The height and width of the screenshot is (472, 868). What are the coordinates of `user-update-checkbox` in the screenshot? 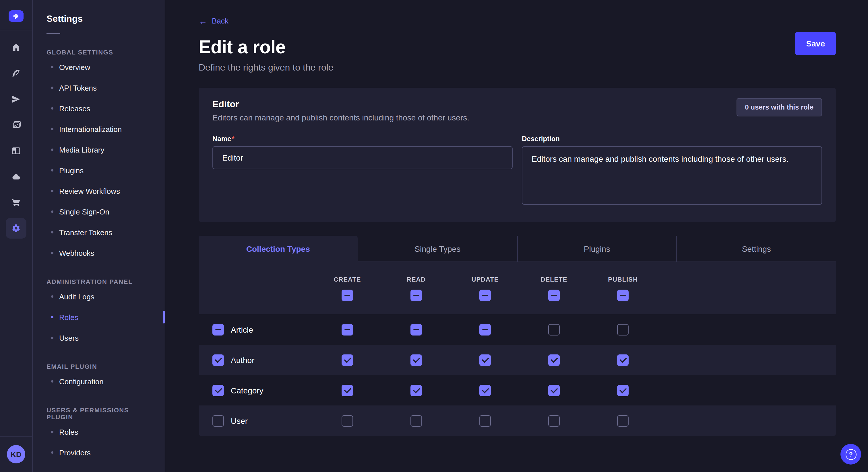 It's located at (485, 421).